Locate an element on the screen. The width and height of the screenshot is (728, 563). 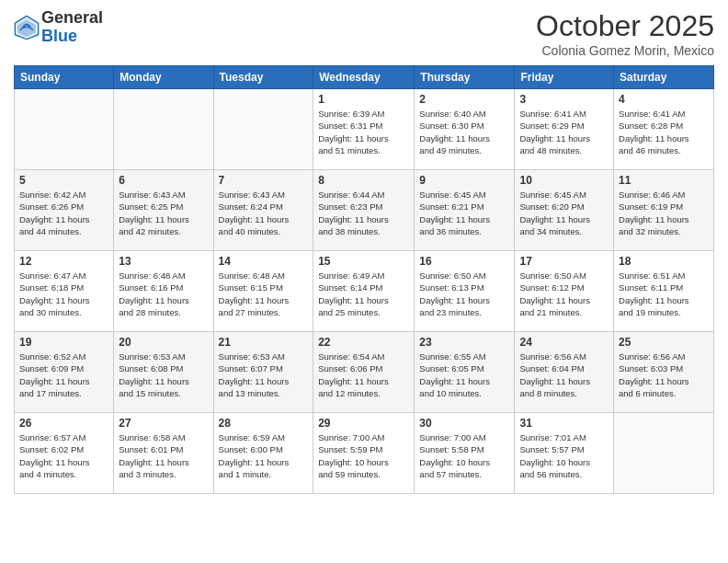
table-row: 7Sunrise: 6:43 AM Sunset: 6:24 PM Daylig… is located at coordinates (263, 211).